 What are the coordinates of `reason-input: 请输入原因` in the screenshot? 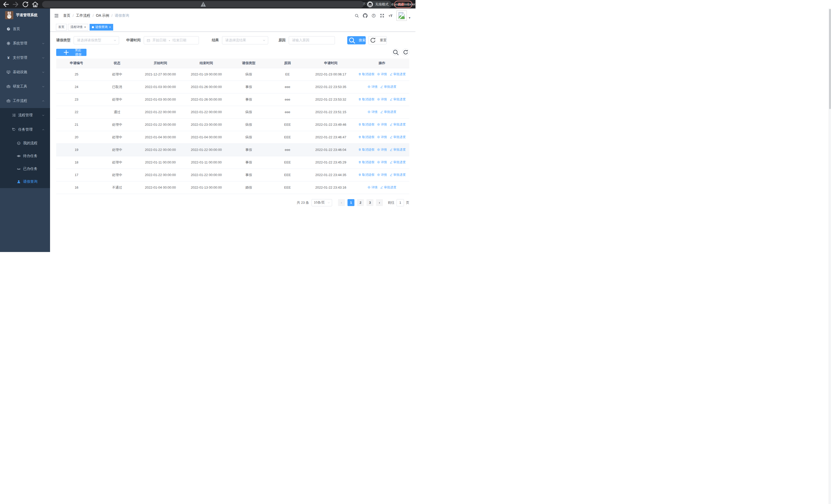 It's located at (312, 40).